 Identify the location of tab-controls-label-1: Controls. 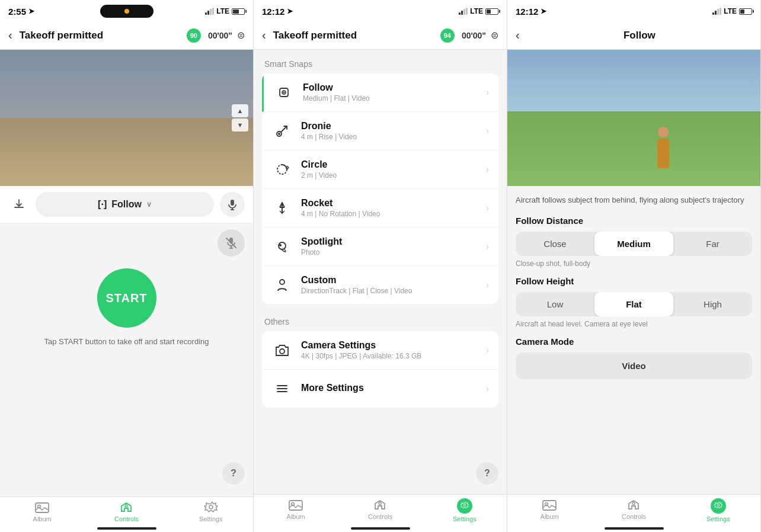
(127, 519).